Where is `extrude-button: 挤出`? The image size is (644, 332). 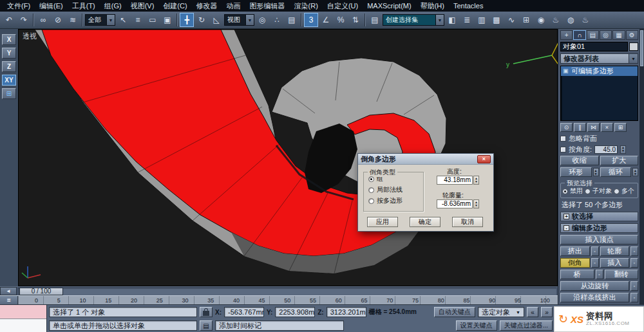
extrude-button: 挤出 is located at coordinates (575, 251).